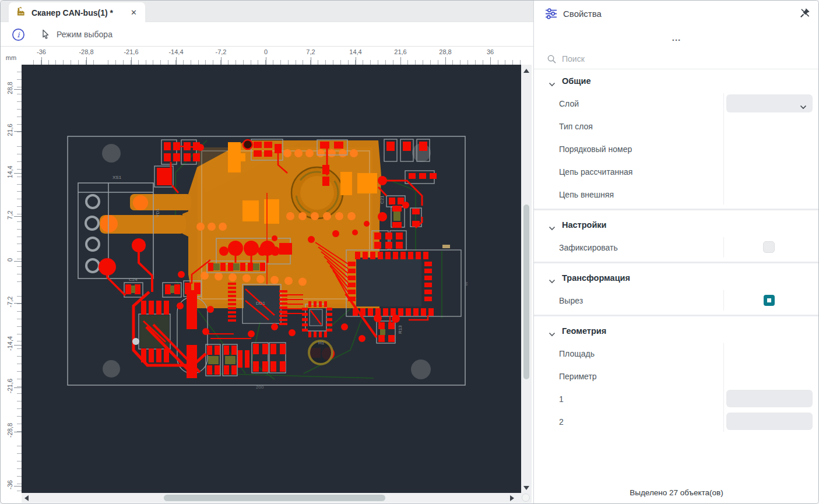  I want to click on dark-ring-component, so click(248, 144).